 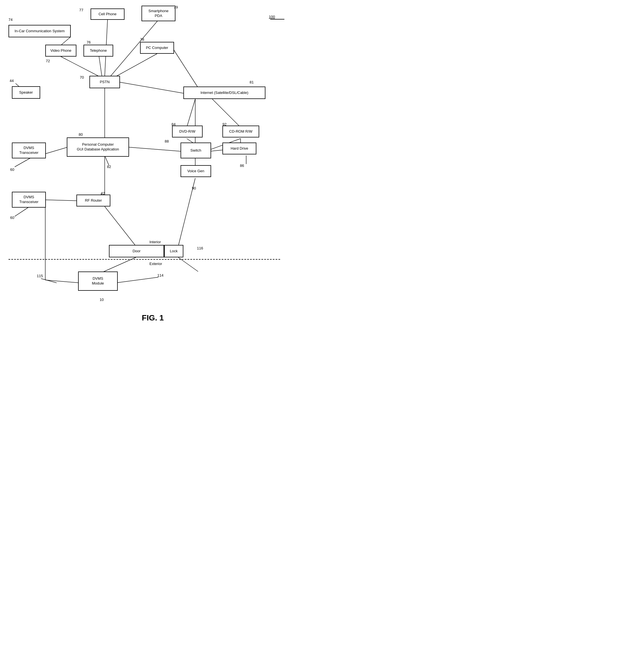 I want to click on hard-drive-label: Hard Drive, so click(x=239, y=149).